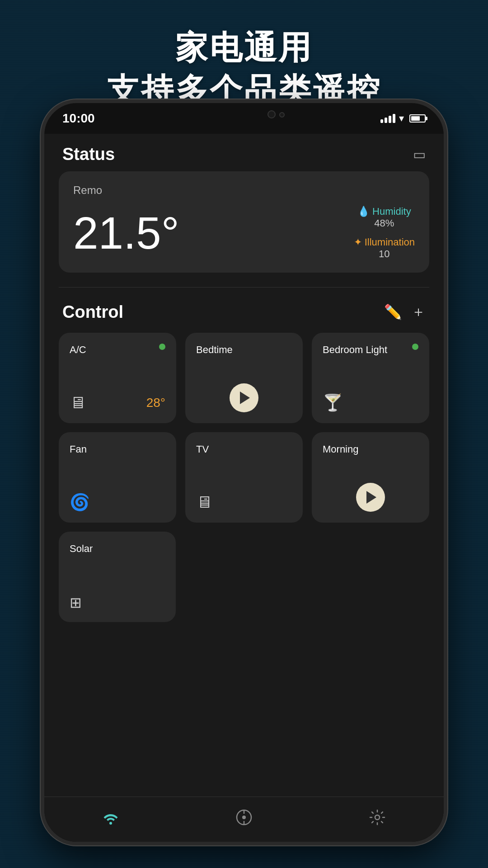  Describe the element at coordinates (272, 114) in the screenshot. I see `camera-dot` at that location.